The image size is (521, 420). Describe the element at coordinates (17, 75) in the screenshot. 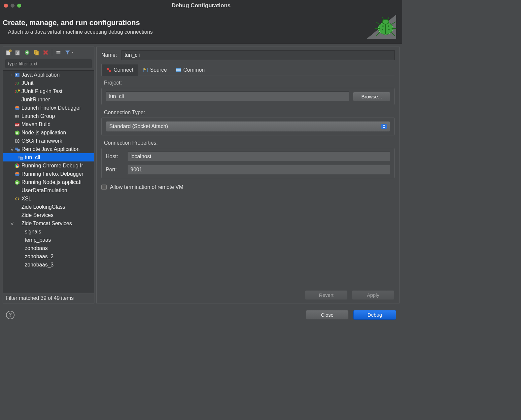

I see `svg-text: J` at that location.